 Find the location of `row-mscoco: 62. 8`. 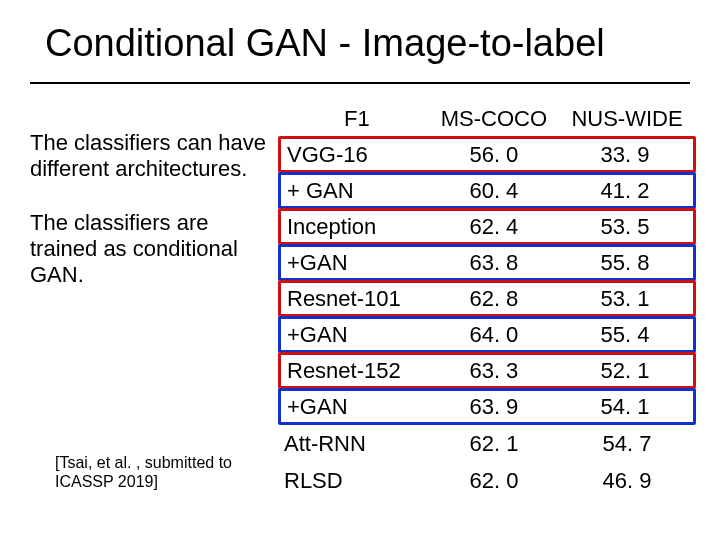

row-mscoco: 62. 8 is located at coordinates (494, 299).